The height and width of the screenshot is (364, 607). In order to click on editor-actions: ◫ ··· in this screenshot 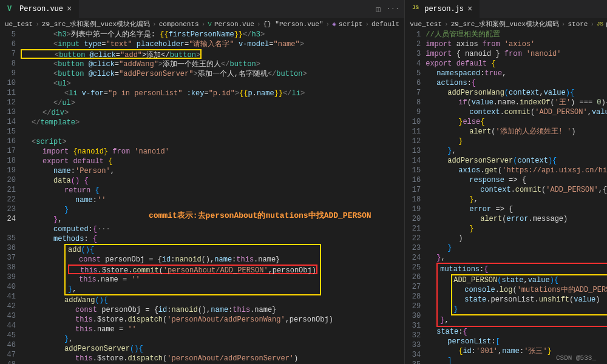, I will do `click(390, 10)`.